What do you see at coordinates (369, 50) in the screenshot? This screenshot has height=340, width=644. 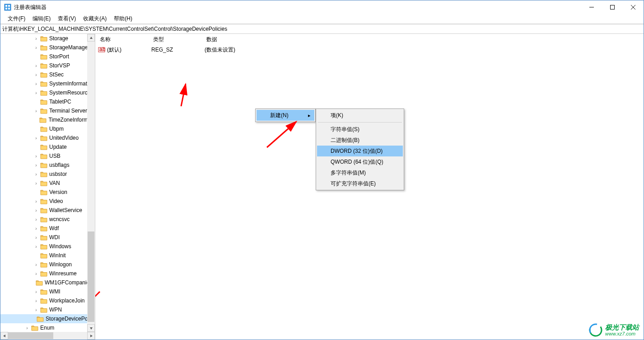 I see `list-row: ab (默认) REG_SZ (数值未设置)` at bounding box center [369, 50].